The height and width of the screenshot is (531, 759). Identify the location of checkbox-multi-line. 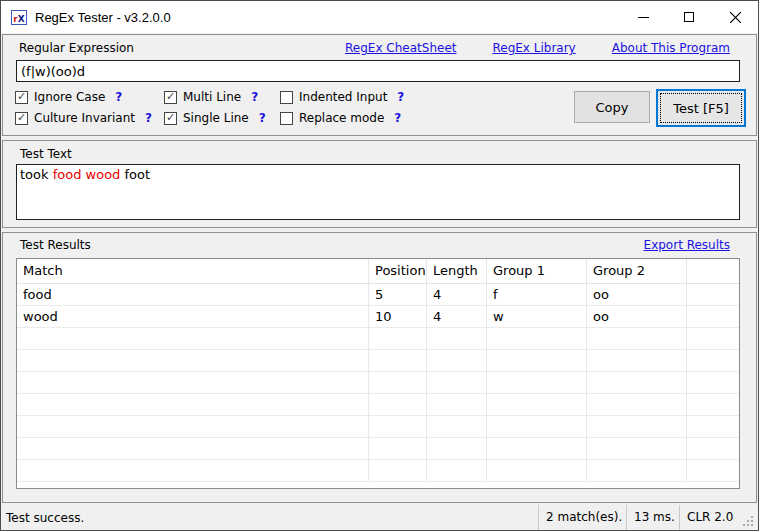
(170, 98).